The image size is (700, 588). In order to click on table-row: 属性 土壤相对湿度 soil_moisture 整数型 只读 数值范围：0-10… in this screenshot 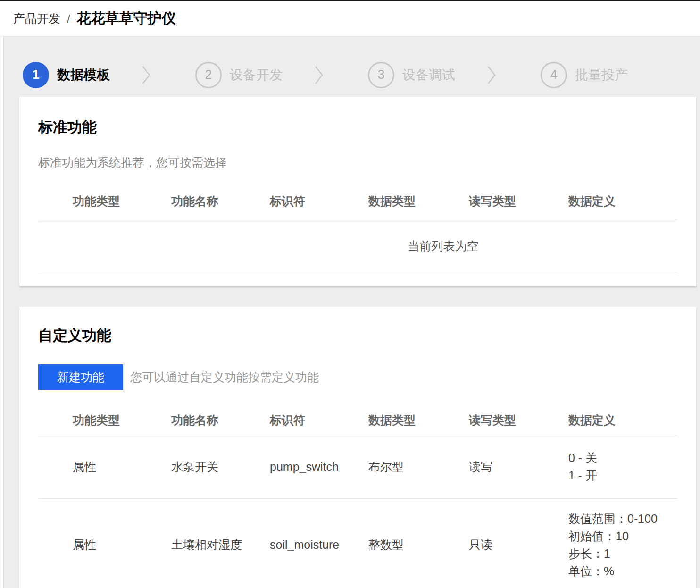, I will do `click(358, 544)`.